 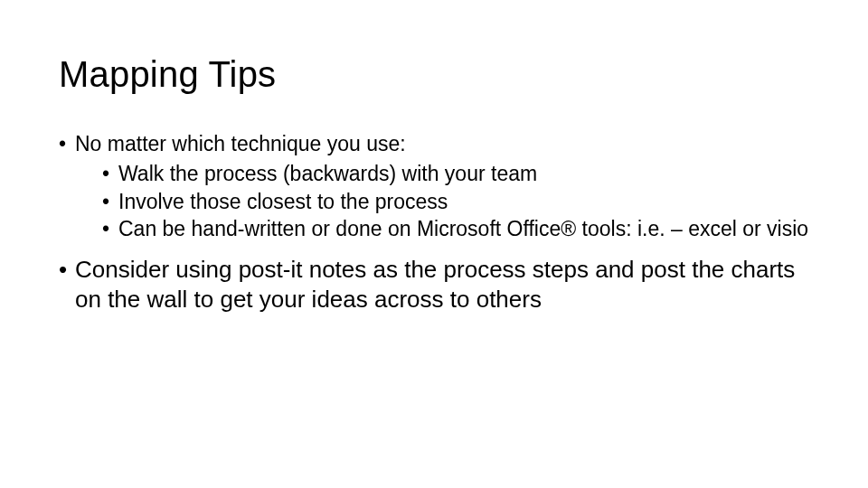 I want to click on bullet-text-1: No matter which technique you use:, so click(x=241, y=144).